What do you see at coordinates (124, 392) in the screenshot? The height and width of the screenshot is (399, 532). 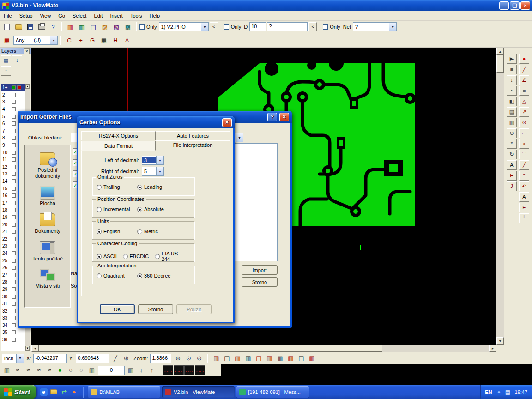 I see `taskbar-task-d-mlab: D:\MLAB` at bounding box center [124, 392].